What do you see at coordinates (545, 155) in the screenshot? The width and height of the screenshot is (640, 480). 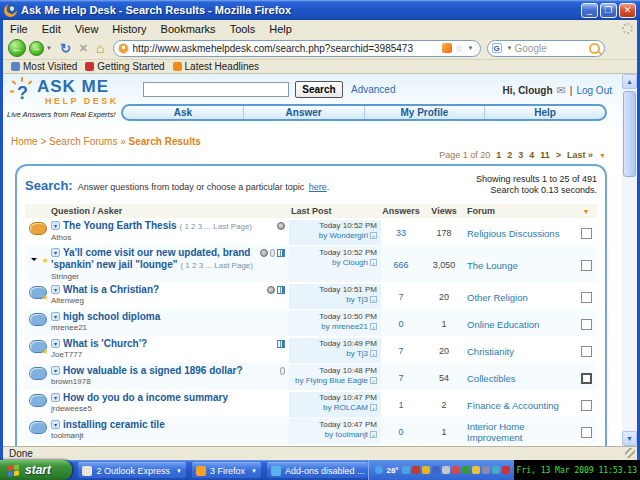 I see `page-link-11: 11` at bounding box center [545, 155].